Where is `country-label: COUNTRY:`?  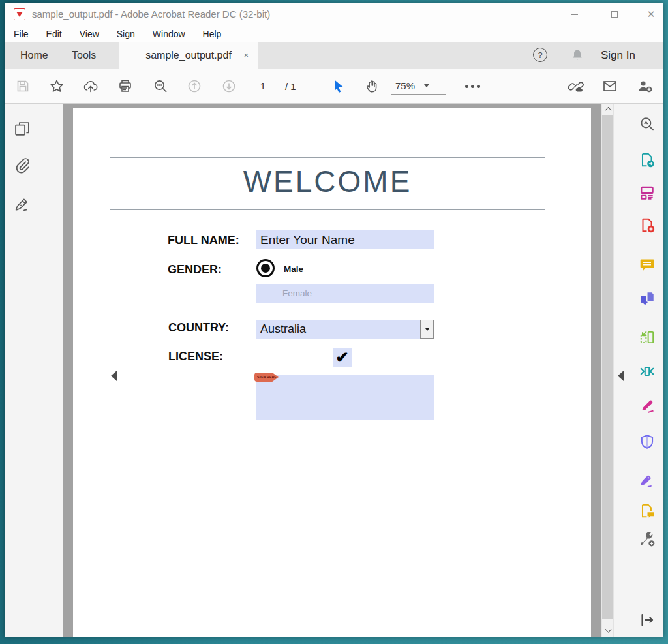
country-label: COUNTRY: is located at coordinates (198, 328).